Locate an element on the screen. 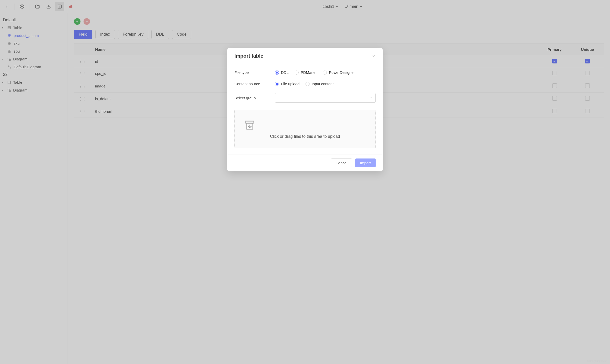 The image size is (610, 364). content-source-label: Content source is located at coordinates (255, 84).